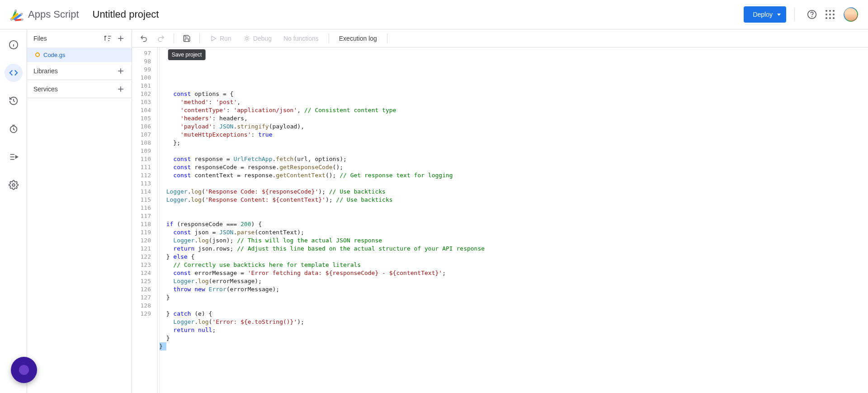 The image size is (868, 393). I want to click on add-library-icon, so click(121, 71).